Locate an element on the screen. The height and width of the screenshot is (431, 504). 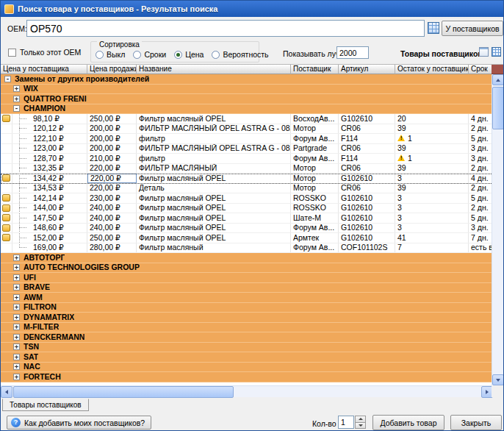
vertical-scrollbar is located at coordinates (497, 229).